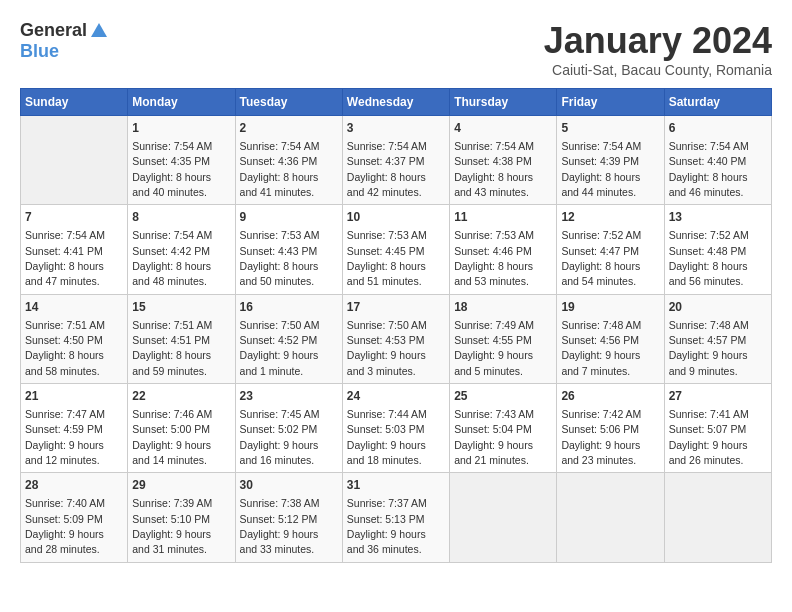  I want to click on calendar-week-row: 1Sunrise: 7:54 AM Sunset: 4:35 PM Daylig…, so click(396, 160).